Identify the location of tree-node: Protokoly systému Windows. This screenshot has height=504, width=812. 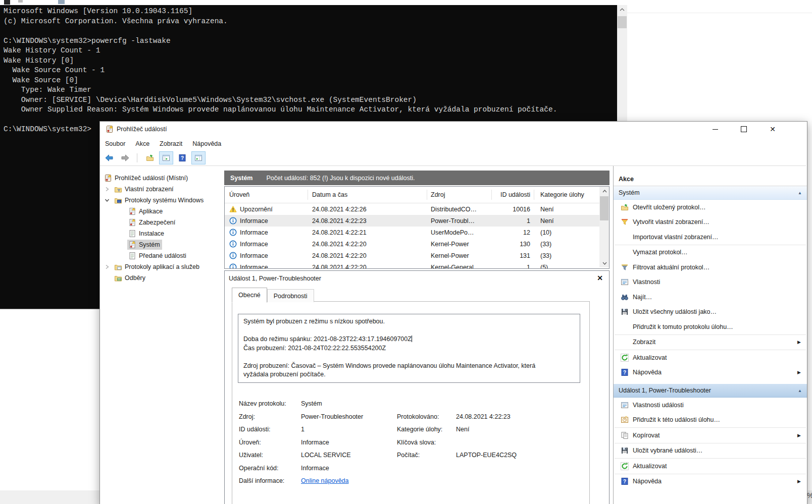
(160, 200).